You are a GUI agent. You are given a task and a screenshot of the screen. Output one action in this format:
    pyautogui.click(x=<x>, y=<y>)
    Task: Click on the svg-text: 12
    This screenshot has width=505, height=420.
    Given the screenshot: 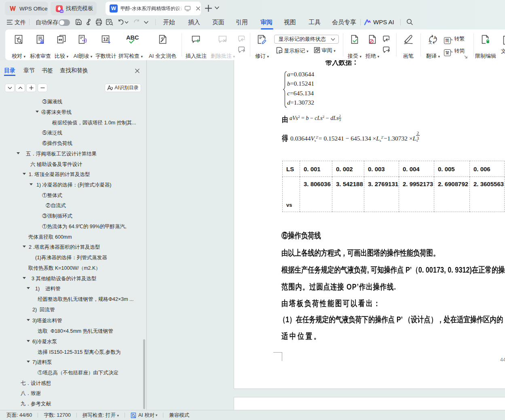 What is the action you would take?
    pyautogui.click(x=106, y=39)
    